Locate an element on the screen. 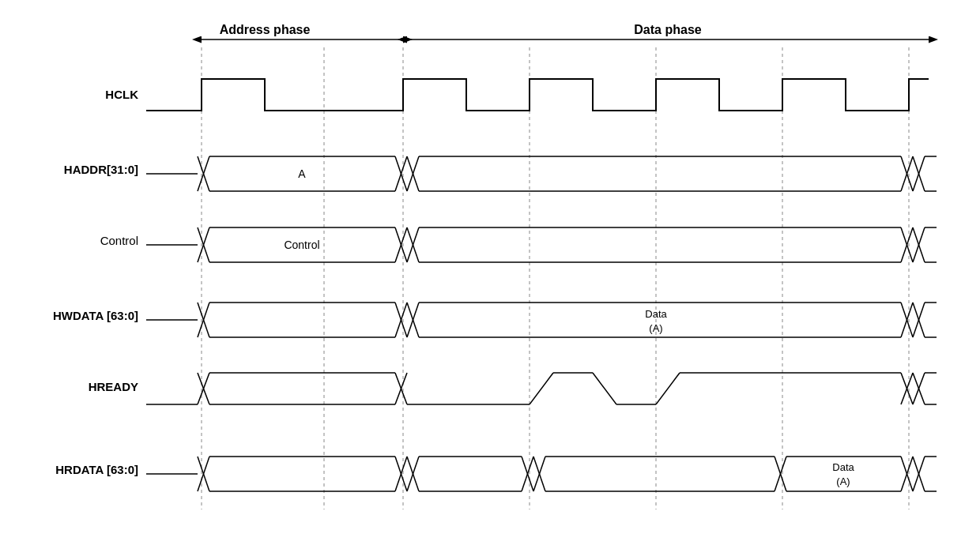 The image size is (980, 545). control-value: Control is located at coordinates (302, 245).